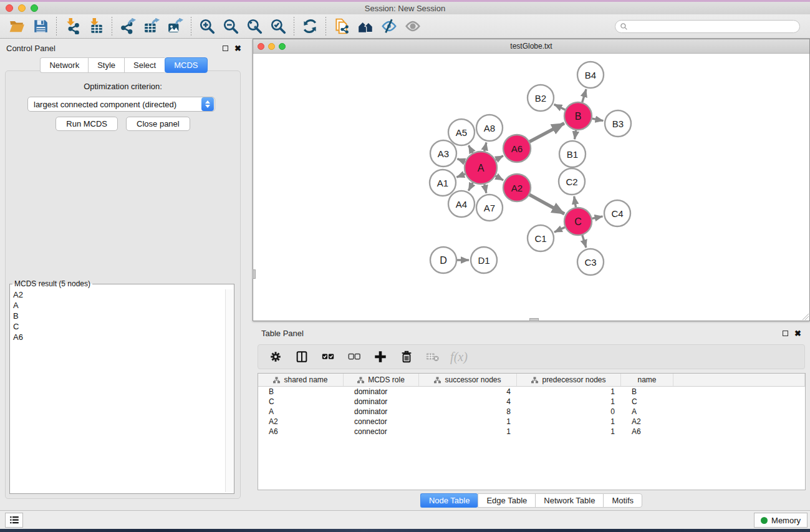  What do you see at coordinates (489, 128) in the screenshot?
I see `graph-node-A8: A8` at bounding box center [489, 128].